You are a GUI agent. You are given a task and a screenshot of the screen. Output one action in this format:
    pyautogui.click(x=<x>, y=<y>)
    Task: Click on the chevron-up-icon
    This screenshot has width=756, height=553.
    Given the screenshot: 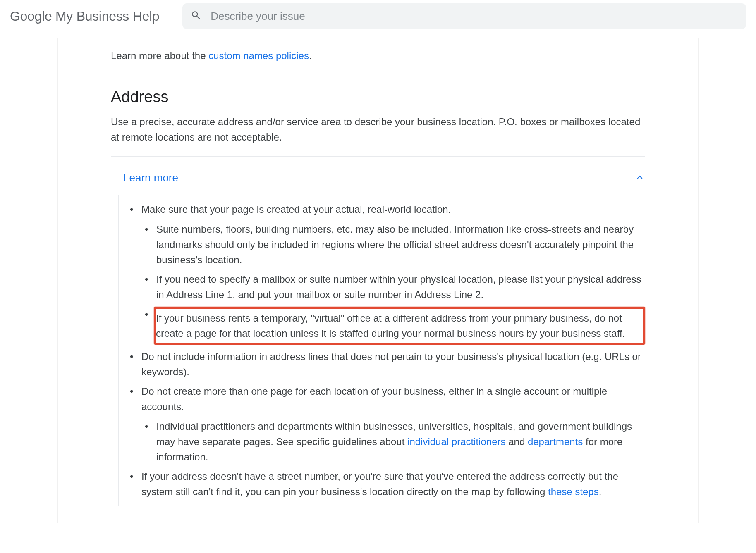 What is the action you would take?
    pyautogui.click(x=640, y=178)
    